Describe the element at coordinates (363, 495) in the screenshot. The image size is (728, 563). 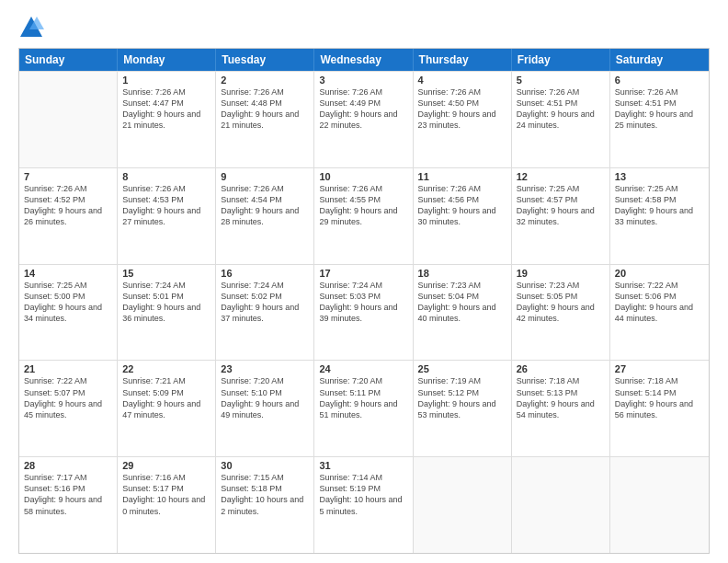
I see `day-info: Sunrise: 7:14 AMSunset: 5:19 PMDaylight:…` at that location.